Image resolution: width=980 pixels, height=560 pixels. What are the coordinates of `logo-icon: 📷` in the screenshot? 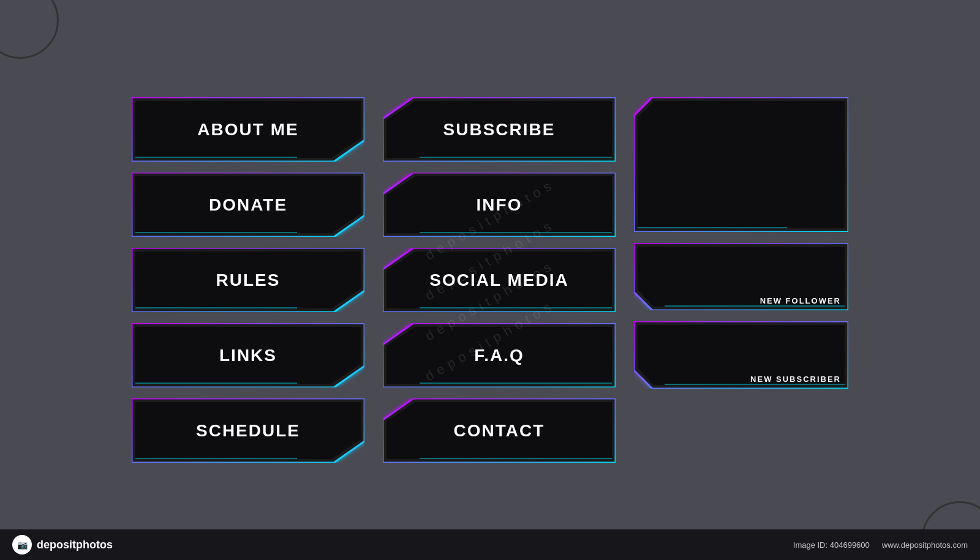 It's located at (22, 545).